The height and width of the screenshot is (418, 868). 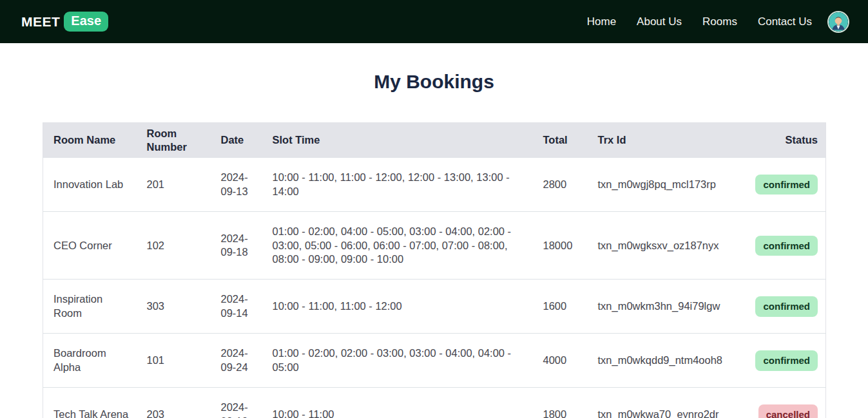 I want to click on cell-room-number: 203, so click(x=174, y=403).